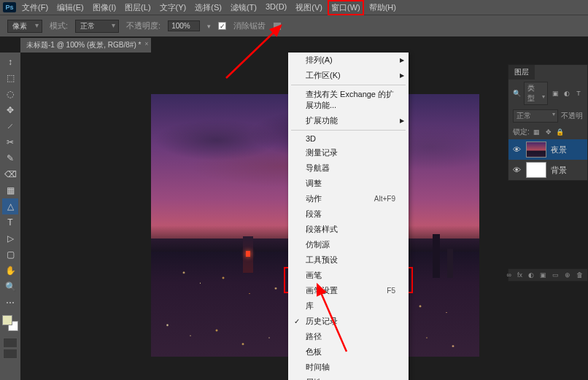 The width and height of the screenshot is (588, 380). Describe the element at coordinates (522, 72) in the screenshot. I see `layers-panel-tab: 图层` at that location.